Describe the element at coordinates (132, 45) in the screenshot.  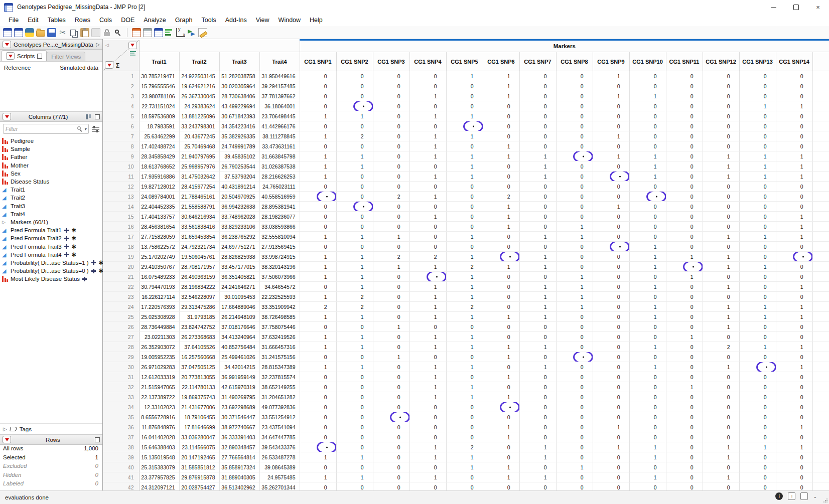
I see `columns-menu-icon` at that location.